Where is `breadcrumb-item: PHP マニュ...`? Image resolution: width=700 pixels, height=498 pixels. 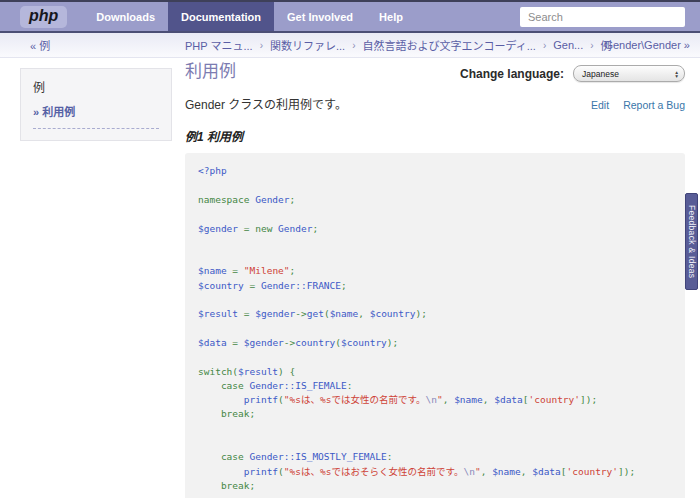
breadcrumb-item: PHP マニュ... is located at coordinates (219, 45).